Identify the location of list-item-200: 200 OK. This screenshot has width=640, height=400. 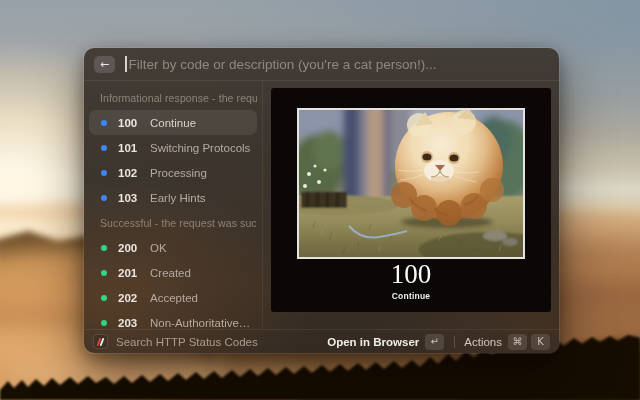
(173, 248).